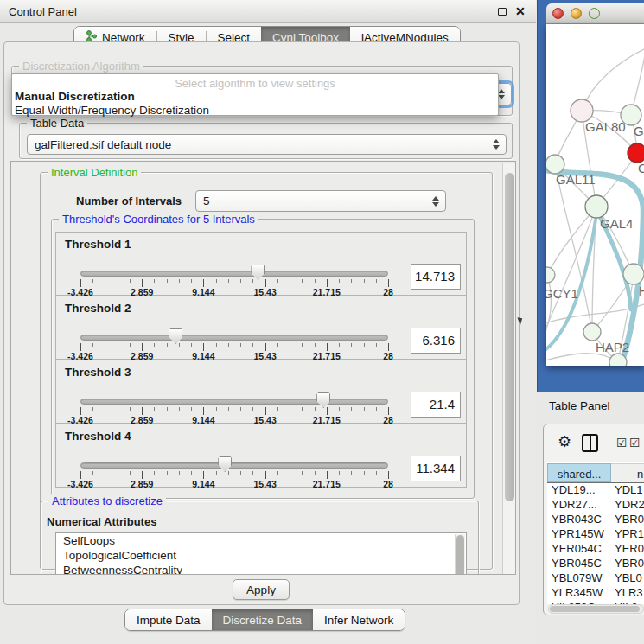 The image size is (644, 644). What do you see at coordinates (629, 489) in the screenshot?
I see `cell-name: YDL1` at bounding box center [629, 489].